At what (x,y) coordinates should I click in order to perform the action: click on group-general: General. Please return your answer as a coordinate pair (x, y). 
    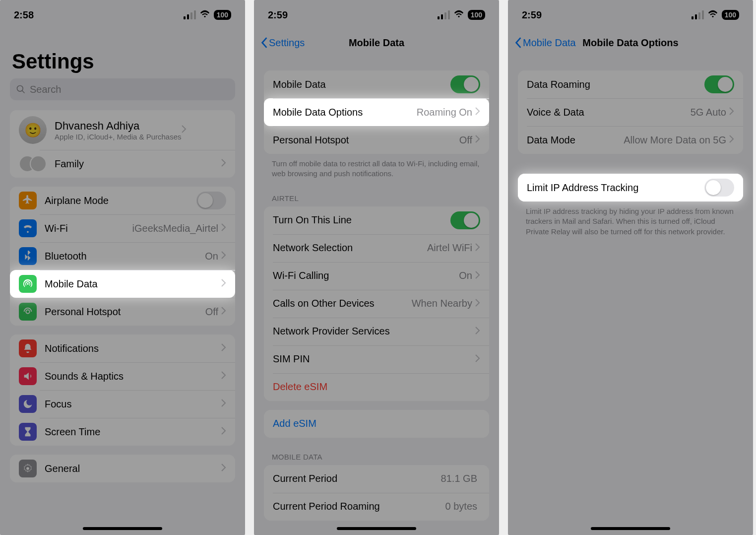
    Looking at the image, I should click on (123, 468).